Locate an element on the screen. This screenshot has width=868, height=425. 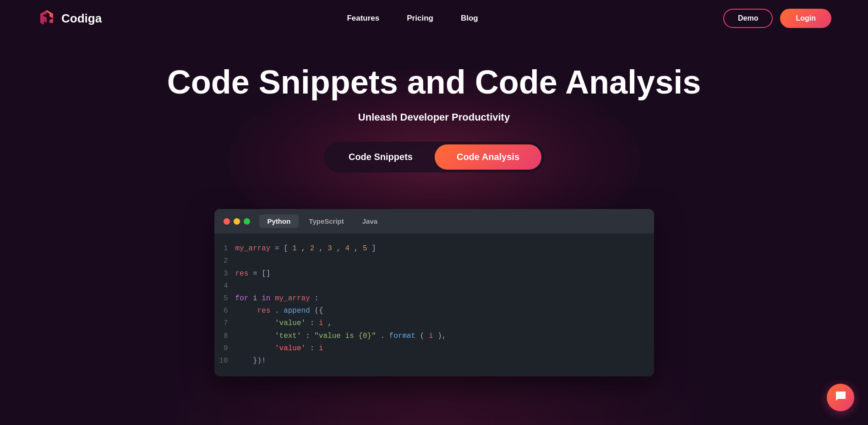
logo-icon is located at coordinates (47, 18).